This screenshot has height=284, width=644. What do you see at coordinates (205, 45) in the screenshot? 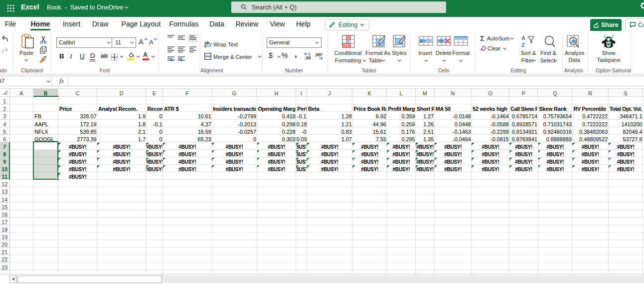
I see `svg-text: c` at bounding box center [205, 45].